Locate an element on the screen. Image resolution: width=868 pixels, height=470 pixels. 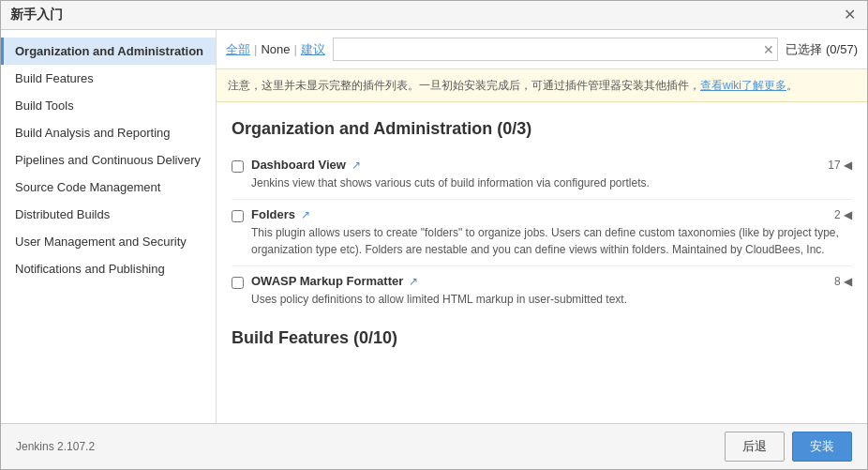
sidebar-item-distributed-builds: Distributed Builds is located at coordinates (109, 214).